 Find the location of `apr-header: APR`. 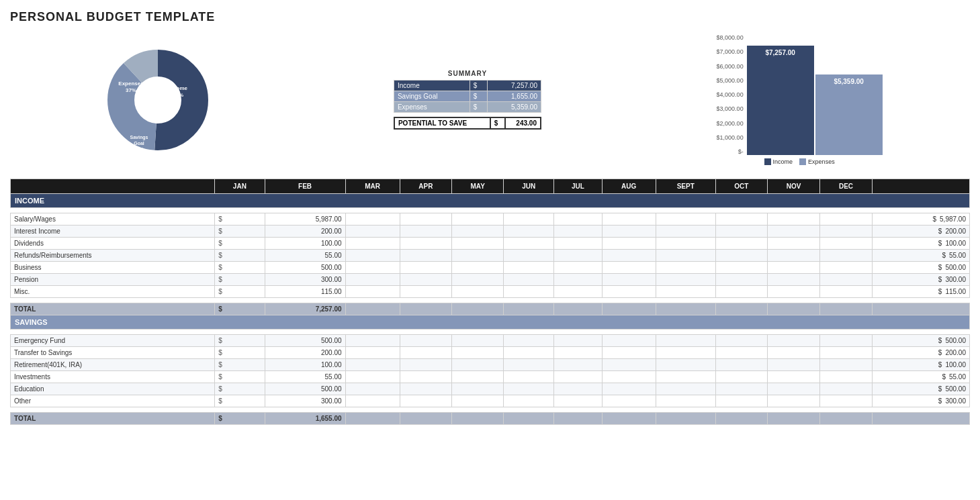

apr-header: APR is located at coordinates (426, 187).